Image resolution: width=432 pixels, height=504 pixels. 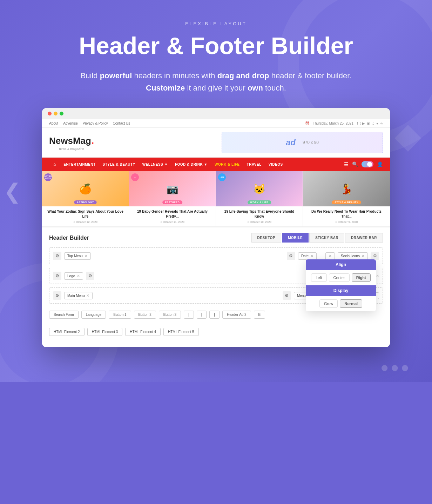 What do you see at coordinates (67, 332) in the screenshot?
I see `chip-html2: HTML Element 2` at bounding box center [67, 332].